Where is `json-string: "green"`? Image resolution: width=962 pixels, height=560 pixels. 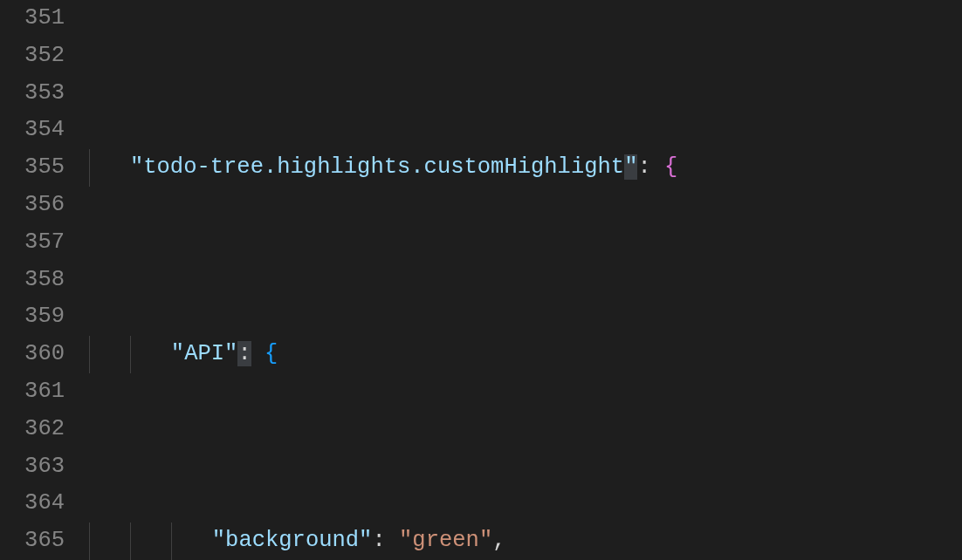 json-string: "green" is located at coordinates (445, 541).